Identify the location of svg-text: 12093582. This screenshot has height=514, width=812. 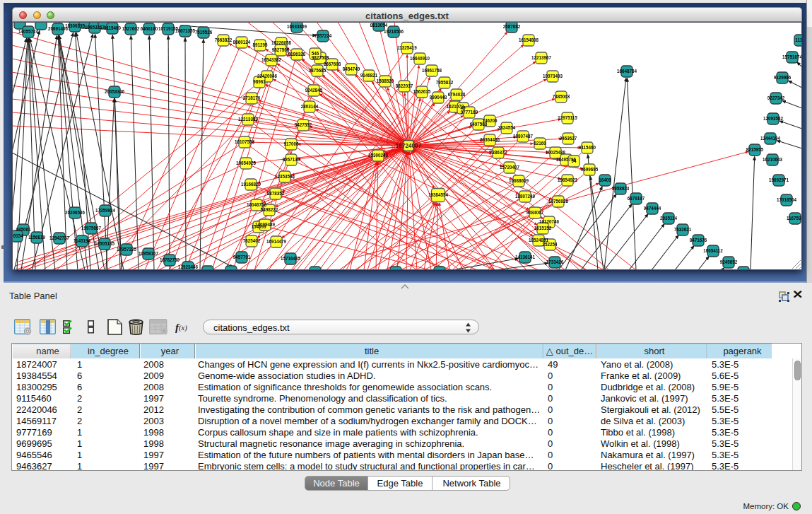
(773, 119).